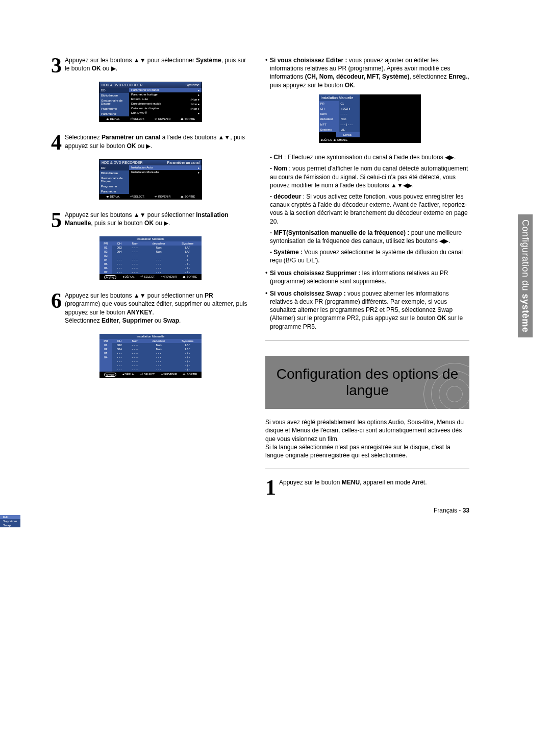 The image size is (551, 756). What do you see at coordinates (157, 141) in the screenshot?
I see `step-4-text: Sélectionnez Paramétrer un canal à l'aid…` at bounding box center [157, 141].